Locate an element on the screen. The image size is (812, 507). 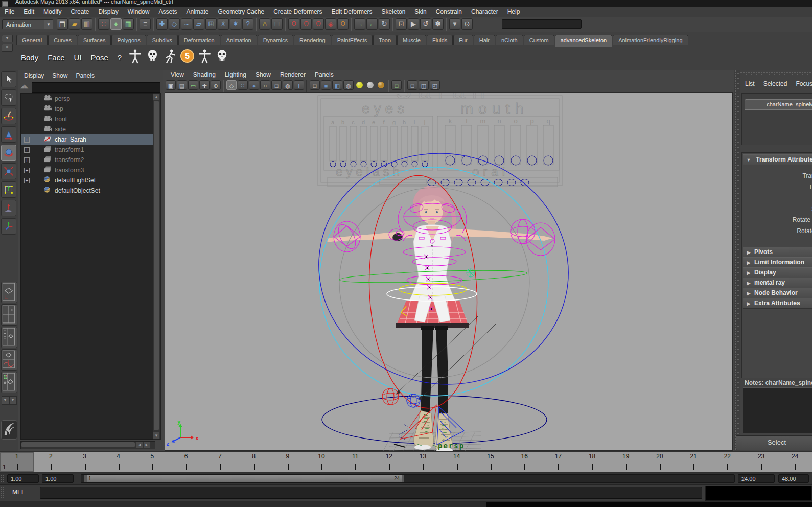
layout-dropdown-b-icon: ▼ is located at coordinates (13, 401).